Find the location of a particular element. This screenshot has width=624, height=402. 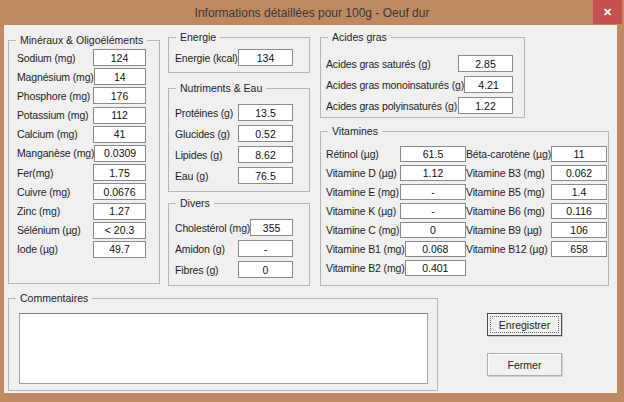

field-label: Cuivre (mg) is located at coordinates (44, 192).